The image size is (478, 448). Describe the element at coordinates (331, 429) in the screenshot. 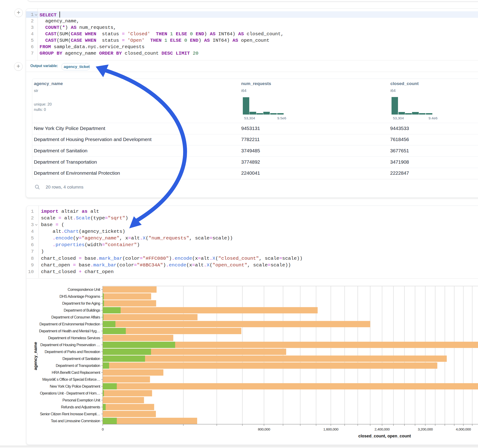

I see `svg-text: 1,600,000` at that location.